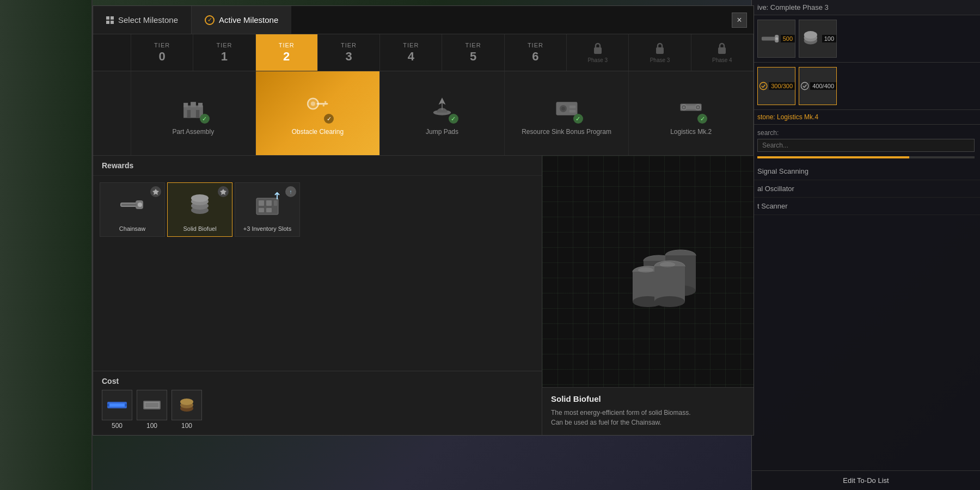 The image size is (980, 490). Describe the element at coordinates (200, 205) in the screenshot. I see `biofuel-reward-icon` at that location.